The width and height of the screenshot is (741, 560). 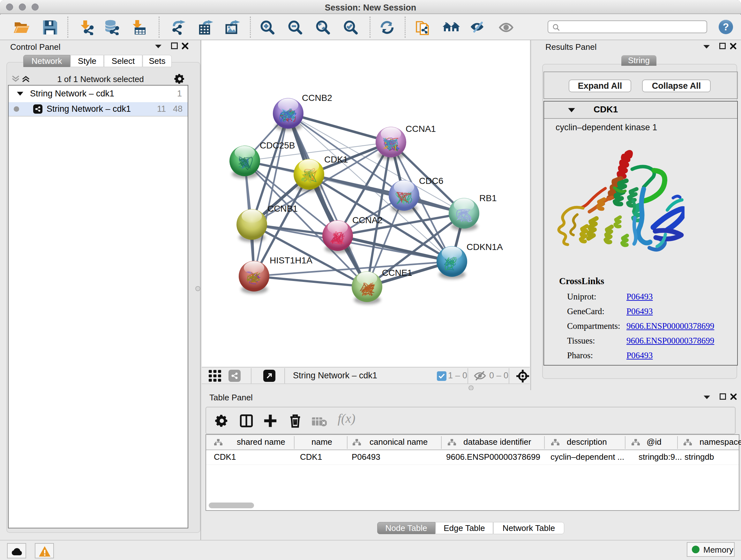 I want to click on svg-text: CDC6, so click(x=431, y=181).